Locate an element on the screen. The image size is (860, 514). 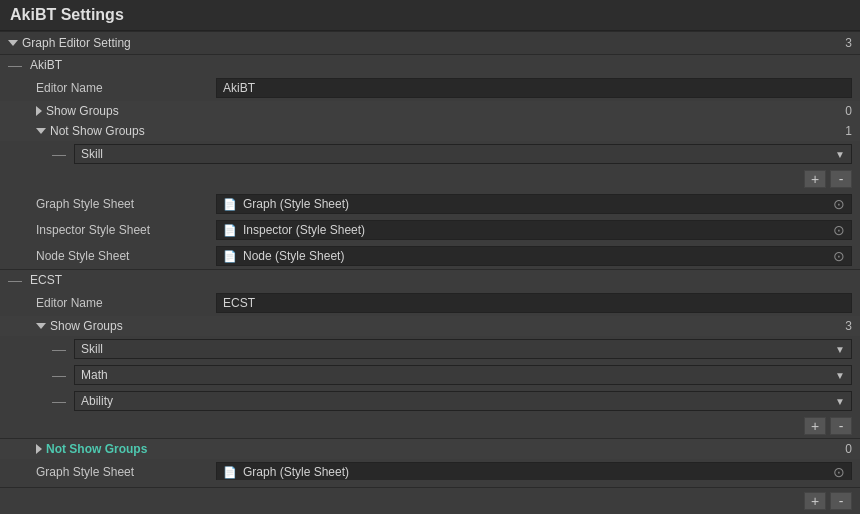
akibt-not-show-groups-label: Not Show Groups is located at coordinates (98, 131).